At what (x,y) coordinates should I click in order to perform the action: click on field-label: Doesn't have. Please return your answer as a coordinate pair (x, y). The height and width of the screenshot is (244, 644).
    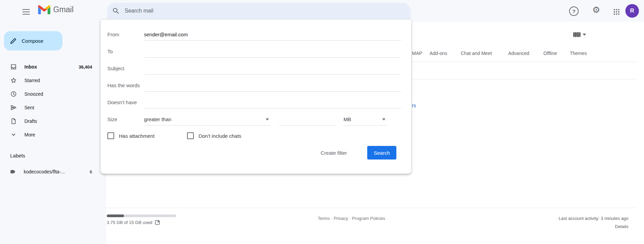
    Looking at the image, I should click on (126, 104).